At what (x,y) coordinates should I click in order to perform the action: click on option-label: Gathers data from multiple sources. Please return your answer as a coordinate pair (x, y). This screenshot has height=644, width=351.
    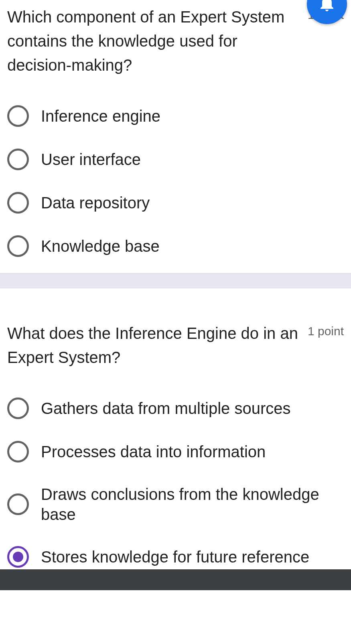
    Looking at the image, I should click on (166, 408).